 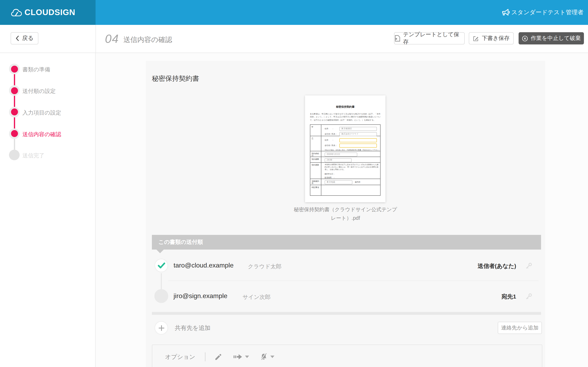 What do you see at coordinates (161, 328) in the screenshot?
I see `plus-icon` at bounding box center [161, 328].